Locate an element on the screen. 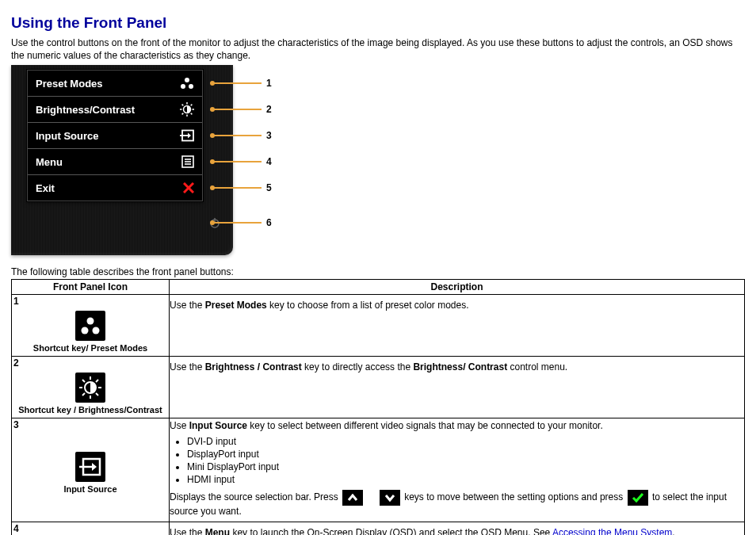  row-num-4: 4 is located at coordinates (90, 529).